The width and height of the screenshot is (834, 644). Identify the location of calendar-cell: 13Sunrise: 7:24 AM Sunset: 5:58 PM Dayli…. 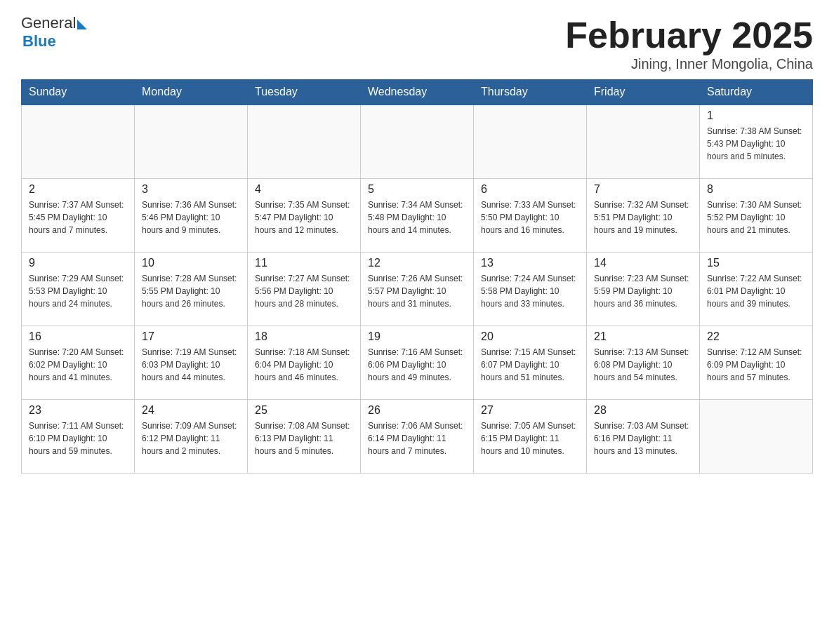
(531, 289).